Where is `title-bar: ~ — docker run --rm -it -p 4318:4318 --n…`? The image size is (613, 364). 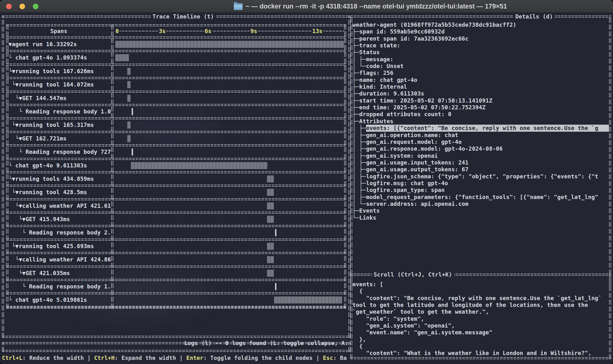 title-bar: ~ — docker run --rm -it -p 4318:4318 --n… is located at coordinates (307, 6).